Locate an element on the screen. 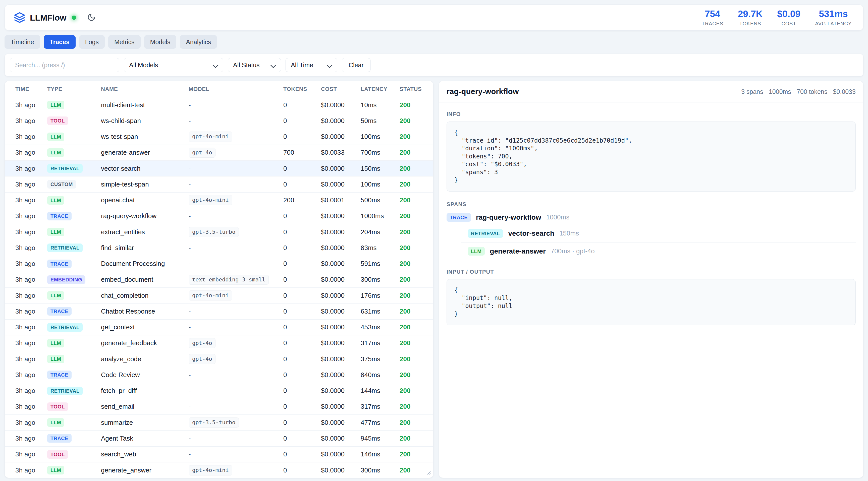 The image size is (868, 481). table-row: 3h ago TRACE Document Processing - 0 $0.… is located at coordinates (219, 264).